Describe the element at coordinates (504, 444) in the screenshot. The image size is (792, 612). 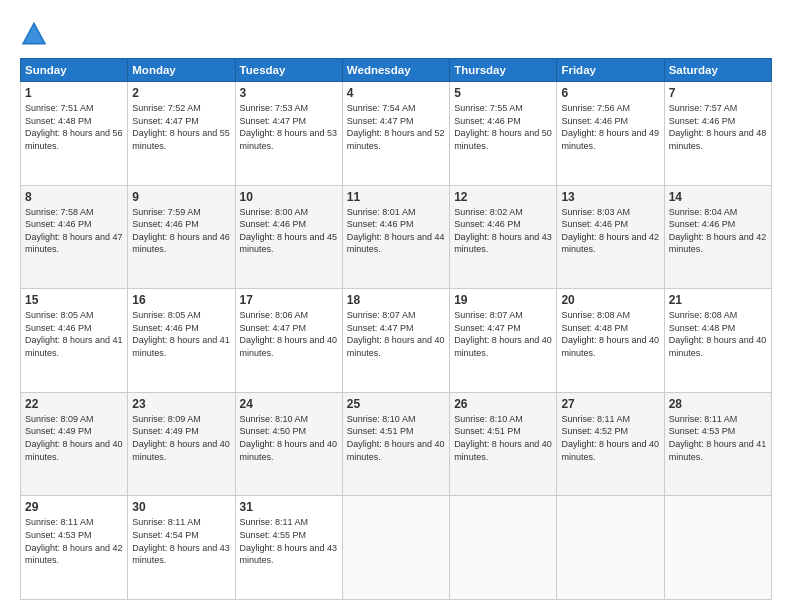
I see `day-cell: 26 Sunrise: 8:10 AMSunset: 4:51 PMDaylig…` at that location.